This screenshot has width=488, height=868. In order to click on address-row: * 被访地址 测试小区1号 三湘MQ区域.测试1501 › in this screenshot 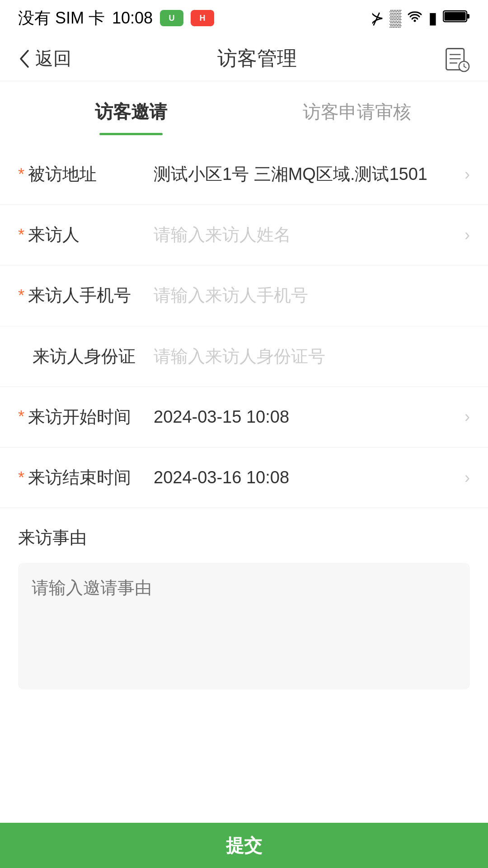, I will do `click(244, 175)`.